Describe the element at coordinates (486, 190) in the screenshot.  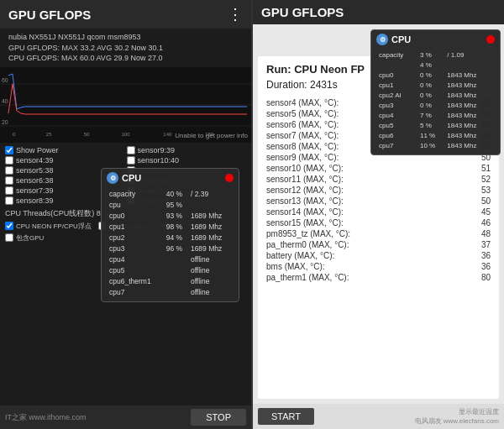
I see `sensor12-val-r: 53` at that location.